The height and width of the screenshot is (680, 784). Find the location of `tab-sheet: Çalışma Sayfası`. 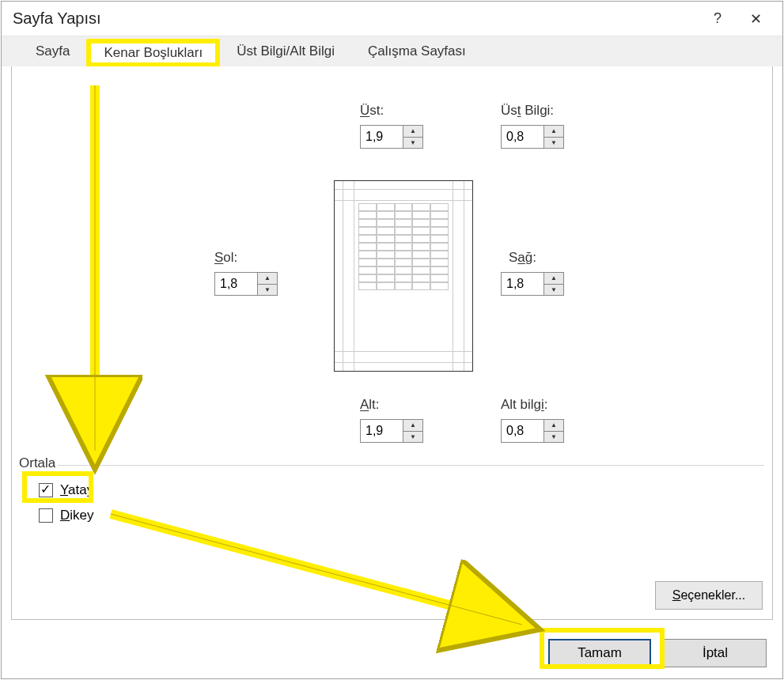

tab-sheet: Çalışma Sayfası is located at coordinates (417, 51).